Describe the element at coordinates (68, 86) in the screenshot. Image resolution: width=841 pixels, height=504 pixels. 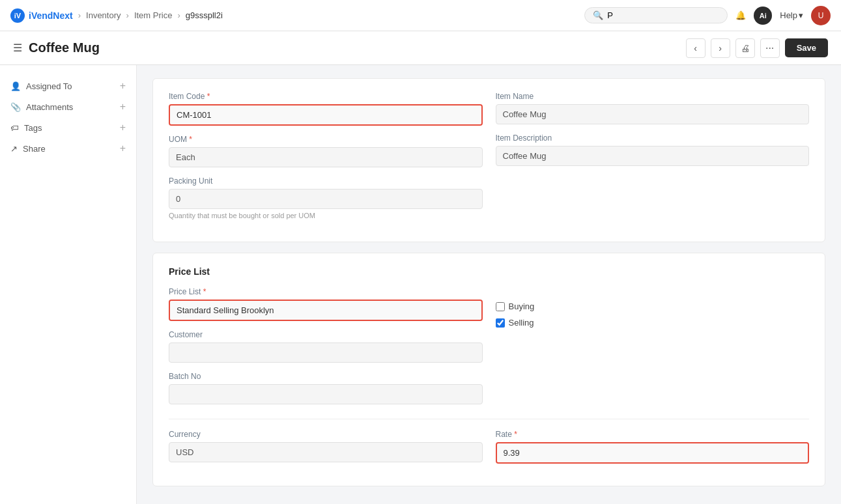
I see `sidebar-item-assigned-to: 👤 Assigned To +` at that location.